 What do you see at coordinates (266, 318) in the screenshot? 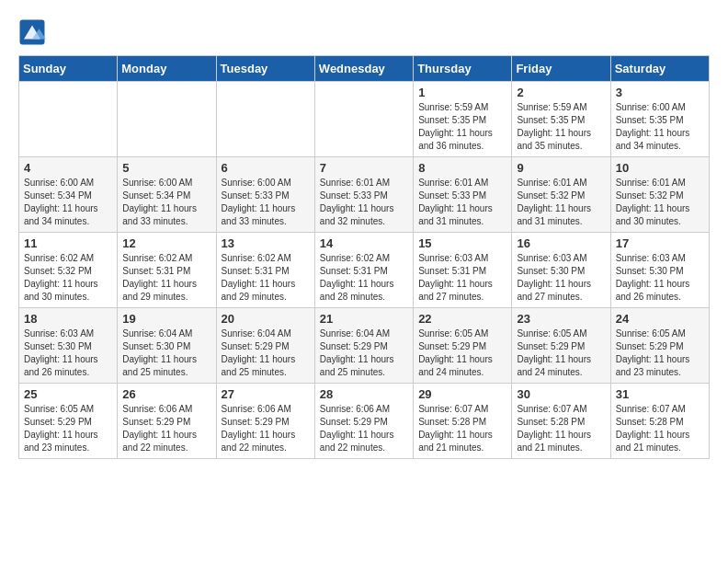
I see `day-number: 20` at bounding box center [266, 318].